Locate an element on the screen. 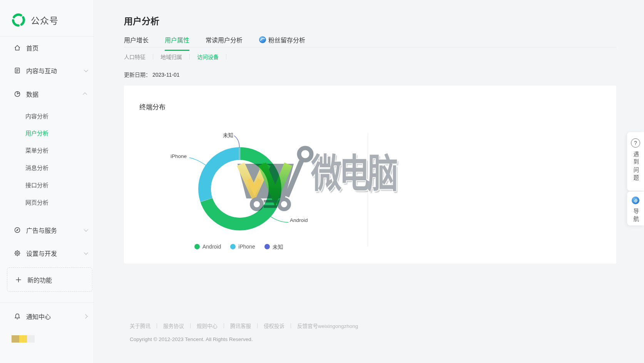 The width and height of the screenshot is (644, 363). footer-link-feedback: 反馈官号weixingongzhong is located at coordinates (328, 326).